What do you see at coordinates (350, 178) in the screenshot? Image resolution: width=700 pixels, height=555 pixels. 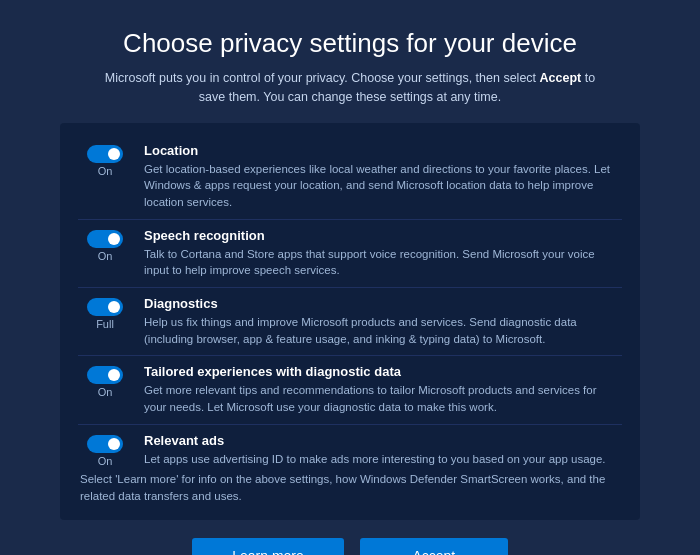 I see `setting-row-location: OnLocationGet location-based experiences…` at bounding box center [350, 178].